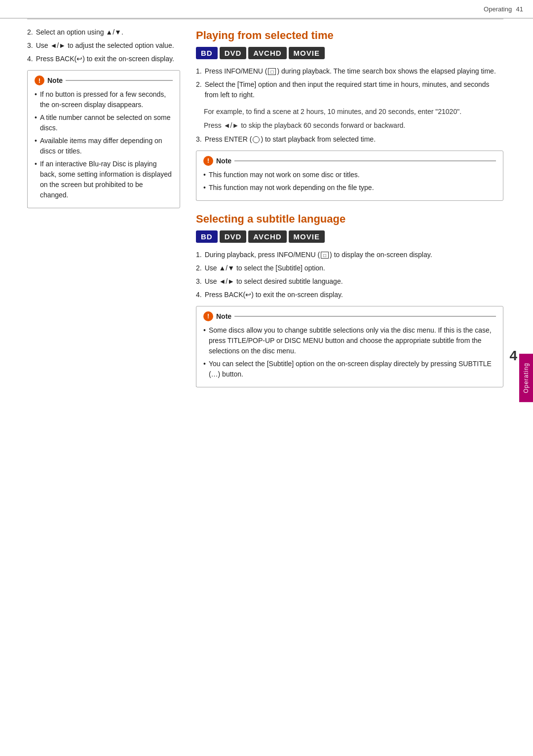 Image resolution: width=533 pixels, height=756 pixels. What do you see at coordinates (349, 295) in the screenshot?
I see `step-2-4: 4. Press BACK(↩) to exit the on-screen d…` at bounding box center [349, 295].